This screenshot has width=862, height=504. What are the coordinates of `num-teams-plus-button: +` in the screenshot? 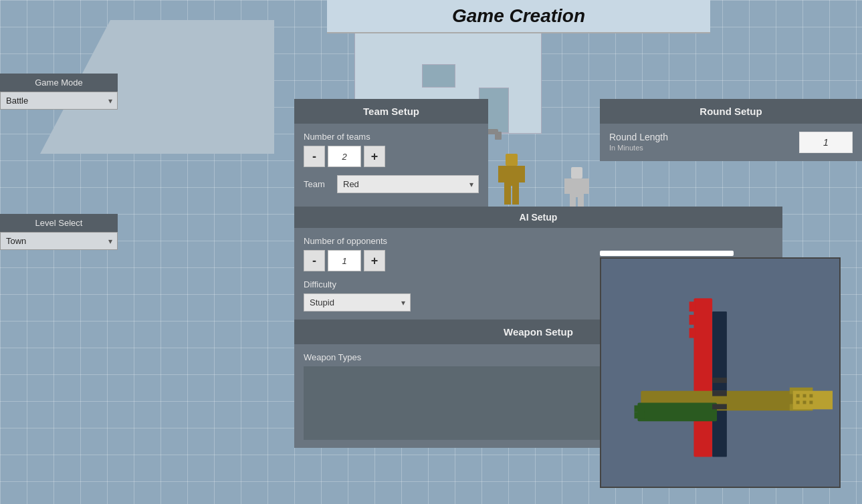 It's located at (374, 156).